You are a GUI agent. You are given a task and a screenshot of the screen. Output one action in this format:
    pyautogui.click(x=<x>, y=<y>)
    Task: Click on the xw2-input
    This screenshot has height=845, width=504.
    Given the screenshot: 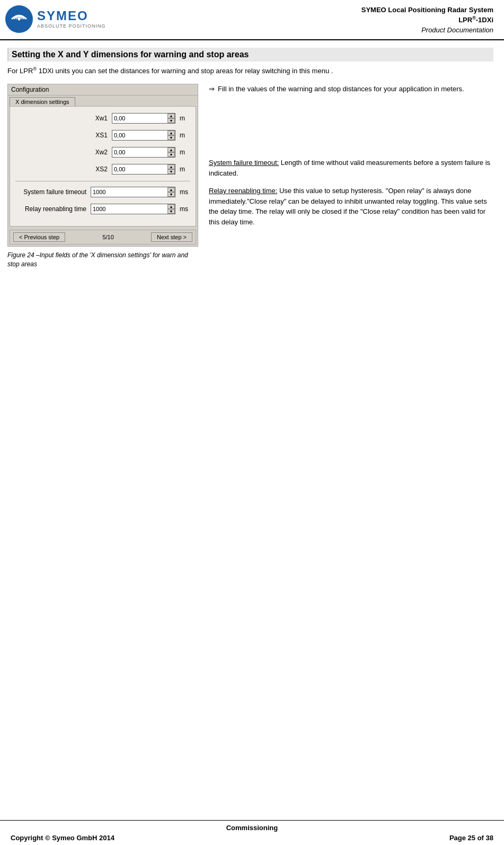 What is the action you would take?
    pyautogui.click(x=144, y=152)
    